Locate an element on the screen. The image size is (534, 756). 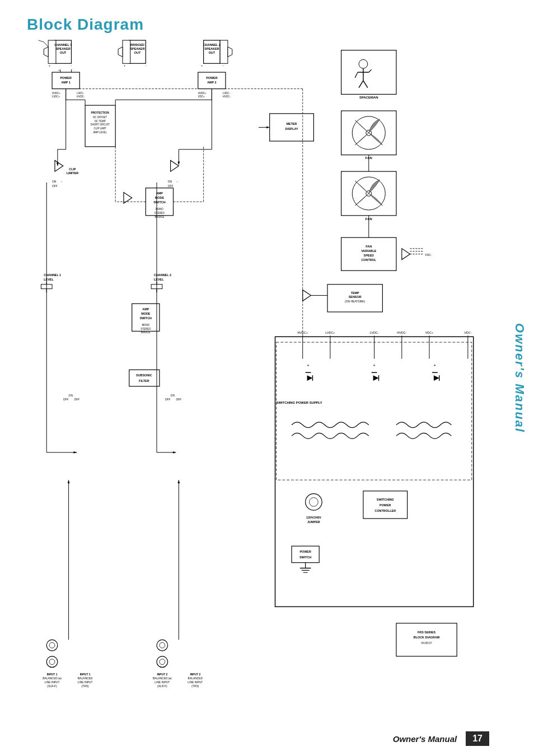
svg-text: AMP 1 is located at coordinates (65, 82).